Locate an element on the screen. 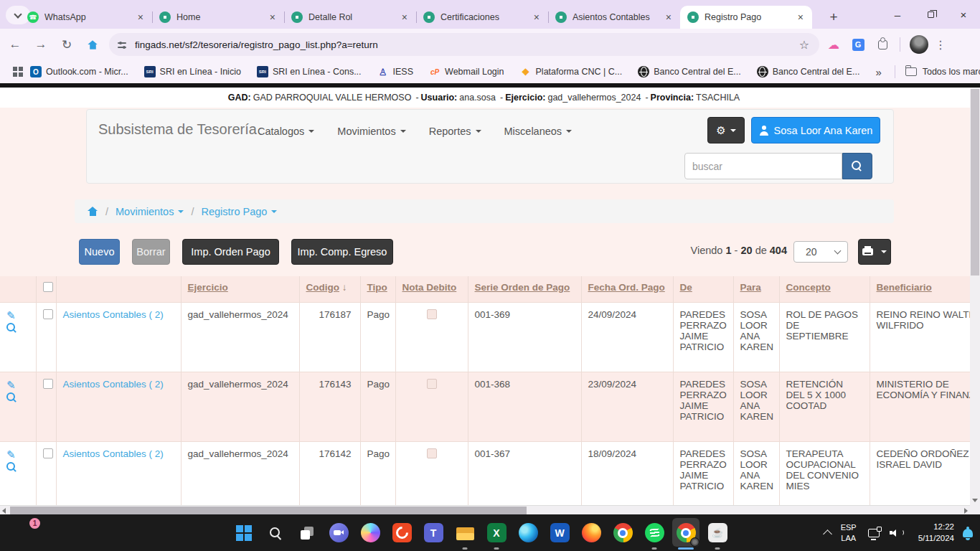  horizontal-scroll-thumb is located at coordinates (268, 511).